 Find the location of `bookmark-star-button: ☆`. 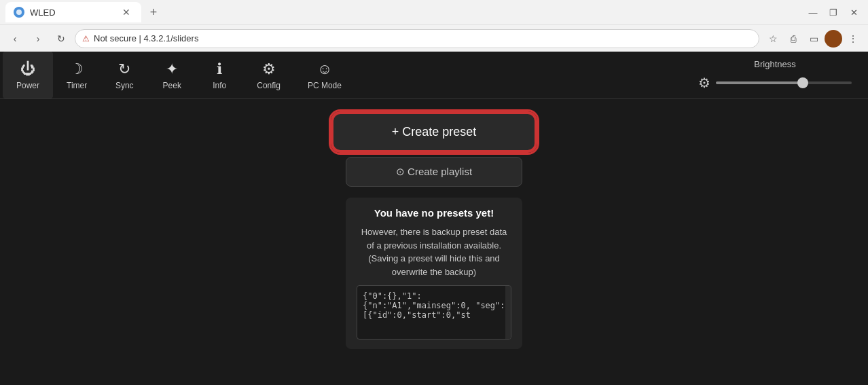

bookmark-star-button: ☆ is located at coordinates (773, 39).